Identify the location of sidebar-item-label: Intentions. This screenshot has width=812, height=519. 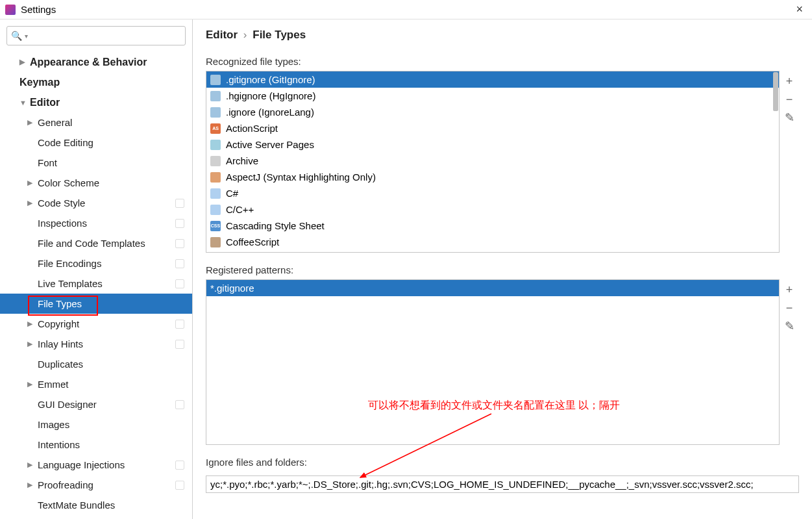
(58, 444).